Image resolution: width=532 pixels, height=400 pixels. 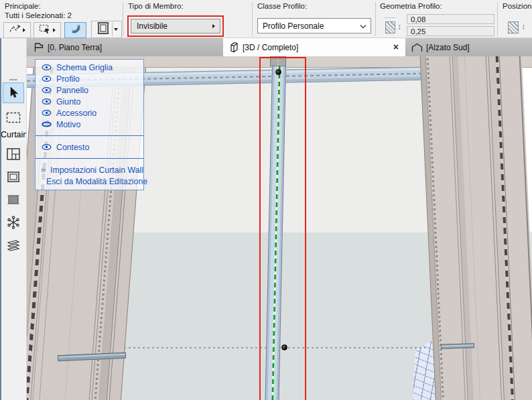 I want to click on member-type-value: Invisibile, so click(x=152, y=26).